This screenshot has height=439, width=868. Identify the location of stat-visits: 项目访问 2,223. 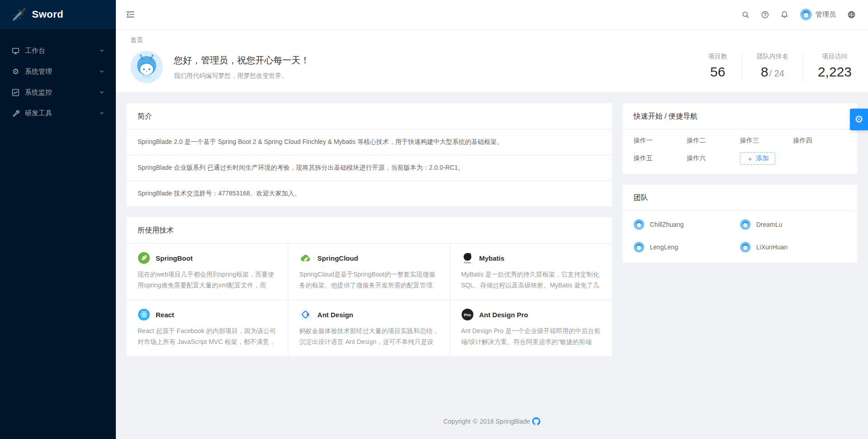
(828, 67).